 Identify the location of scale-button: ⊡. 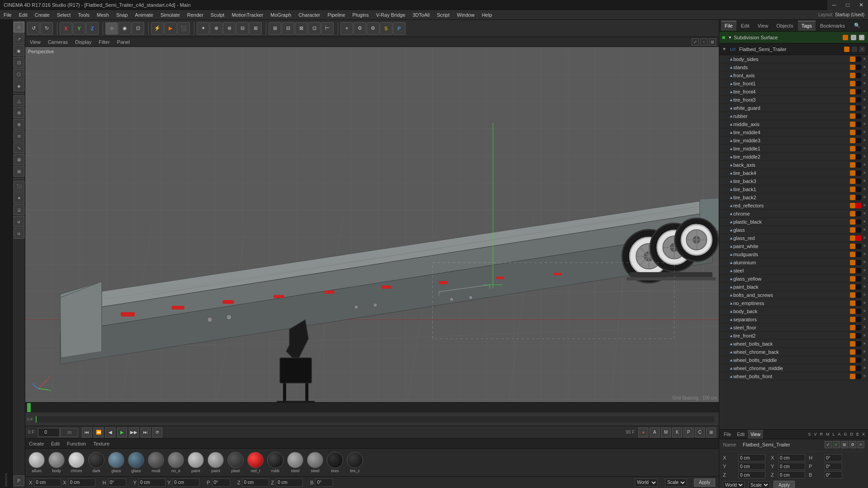
(138, 28).